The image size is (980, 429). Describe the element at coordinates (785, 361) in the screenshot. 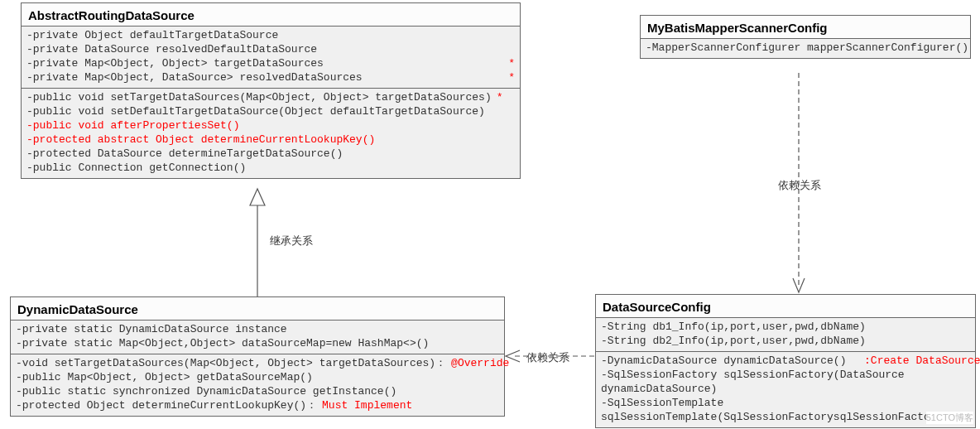

I see `method: -DynamicDataSource dynamicDataSource() :…` at that location.